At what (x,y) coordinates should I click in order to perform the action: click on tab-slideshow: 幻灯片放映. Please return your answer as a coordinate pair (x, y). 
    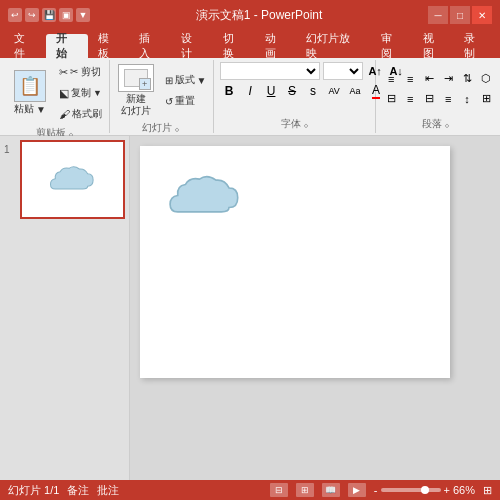
    Looking at the image, I should click on (333, 46).